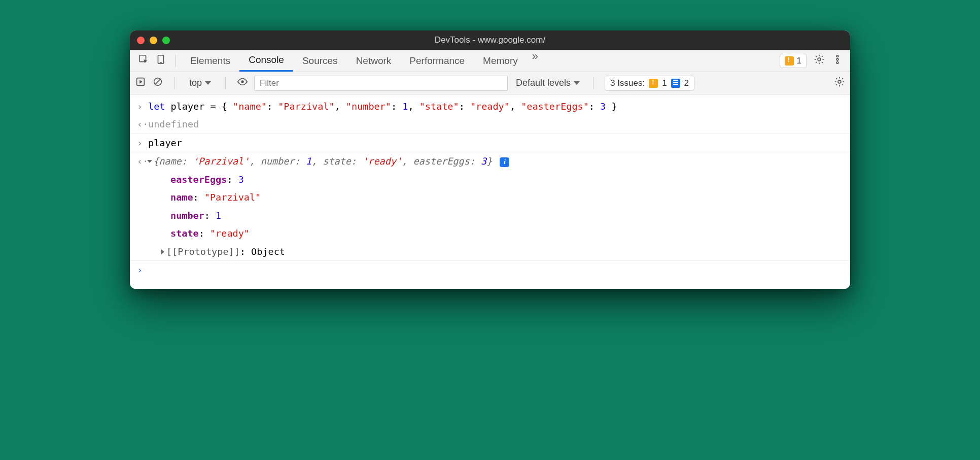 Image resolution: width=980 pixels, height=460 pixels. What do you see at coordinates (490, 143) in the screenshot?
I see `console-input-row: › player` at bounding box center [490, 143].